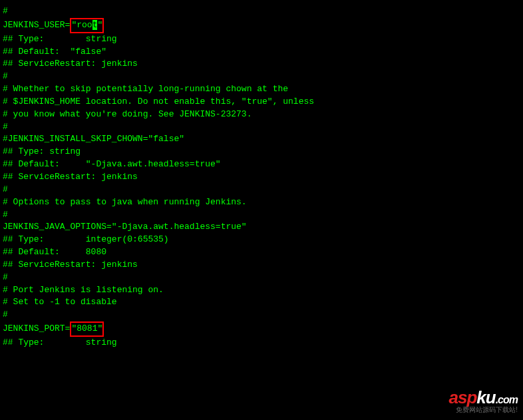  I want to click on config-line: # you know what you're doing. See JENKIN…, so click(262, 114).